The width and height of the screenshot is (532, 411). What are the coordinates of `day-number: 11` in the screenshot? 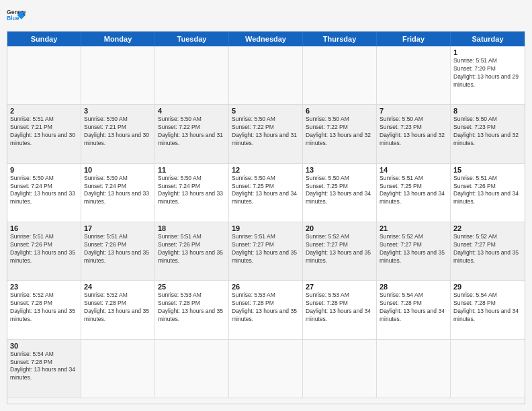 It's located at (192, 170).